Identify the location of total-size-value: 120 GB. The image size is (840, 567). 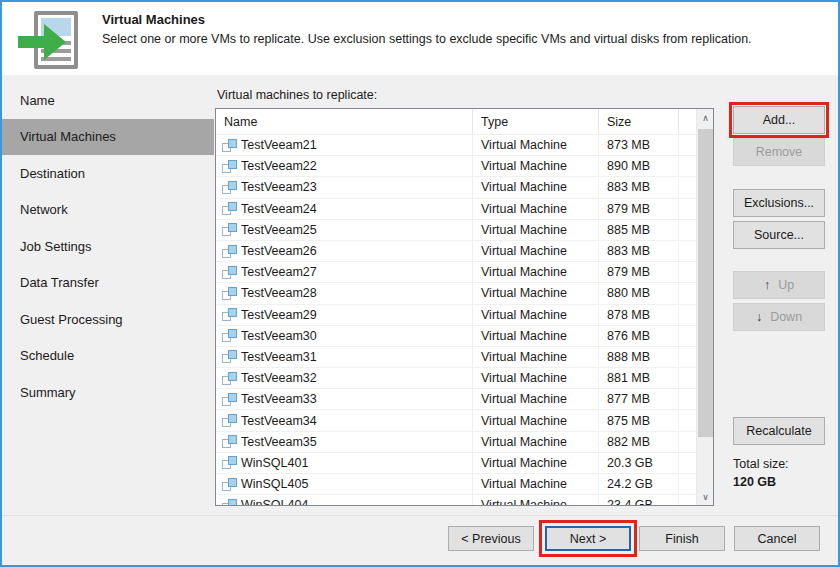
(754, 482).